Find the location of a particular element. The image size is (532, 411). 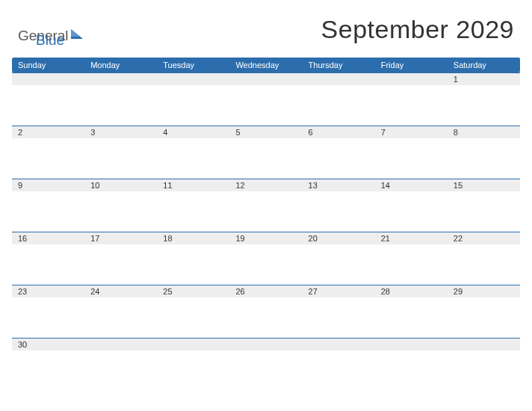

date-cell: 22 is located at coordinates (484, 238).